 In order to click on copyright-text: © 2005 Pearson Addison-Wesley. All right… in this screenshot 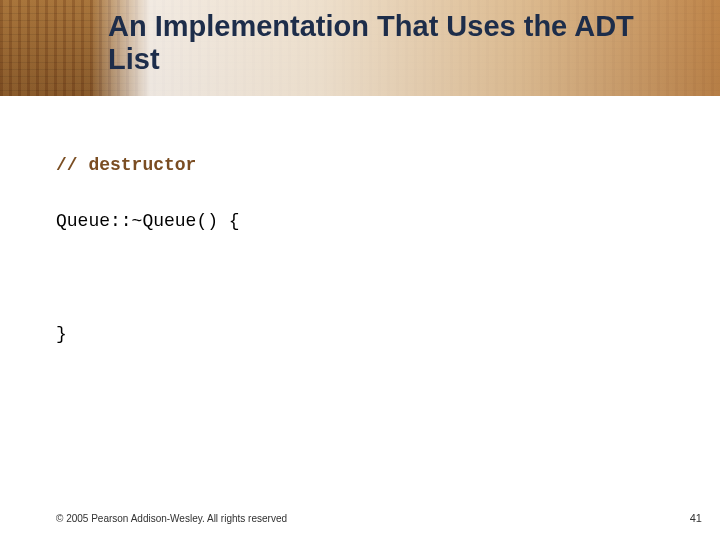, I will do `click(172, 518)`.